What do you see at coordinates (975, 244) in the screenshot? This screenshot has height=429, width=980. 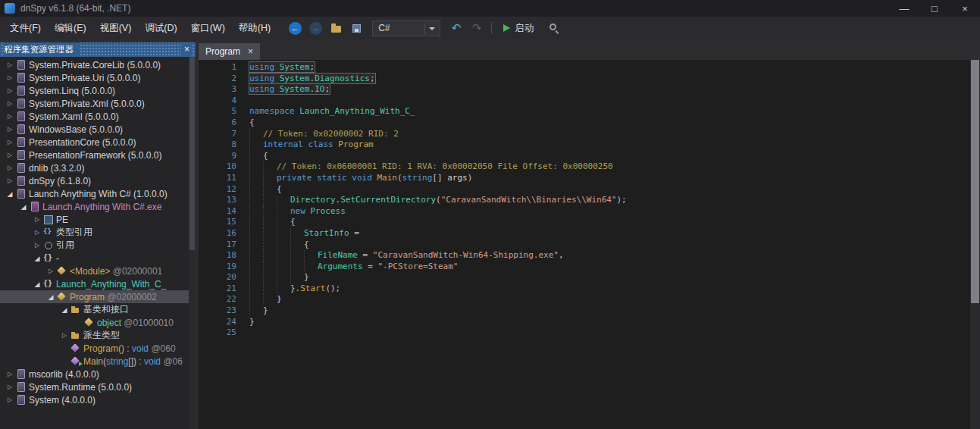 I see `editor-scrollbar` at bounding box center [975, 244].